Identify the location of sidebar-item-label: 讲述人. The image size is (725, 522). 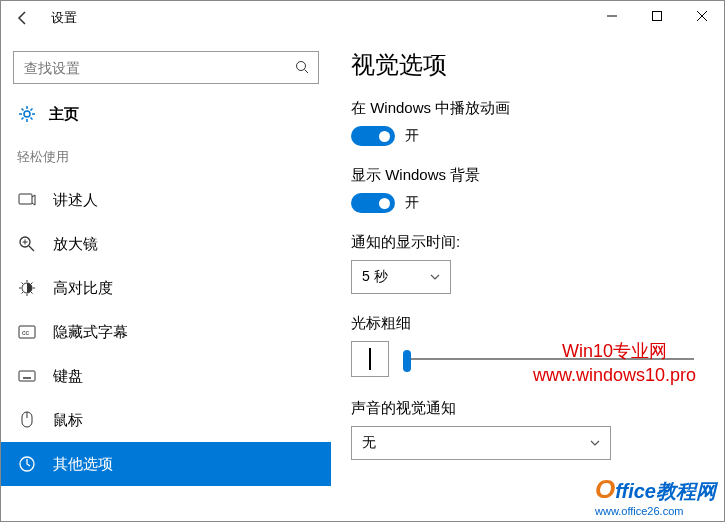
(76, 200).